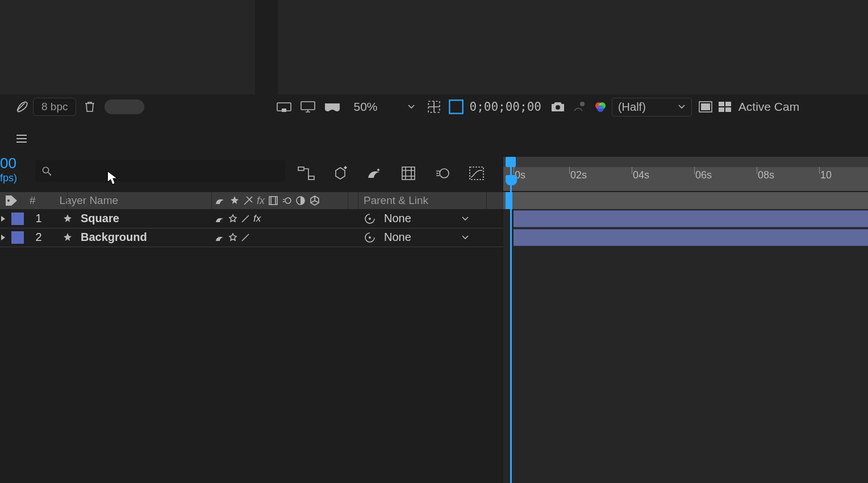  What do you see at coordinates (47, 171) in the screenshot?
I see `search-icon` at bounding box center [47, 171].